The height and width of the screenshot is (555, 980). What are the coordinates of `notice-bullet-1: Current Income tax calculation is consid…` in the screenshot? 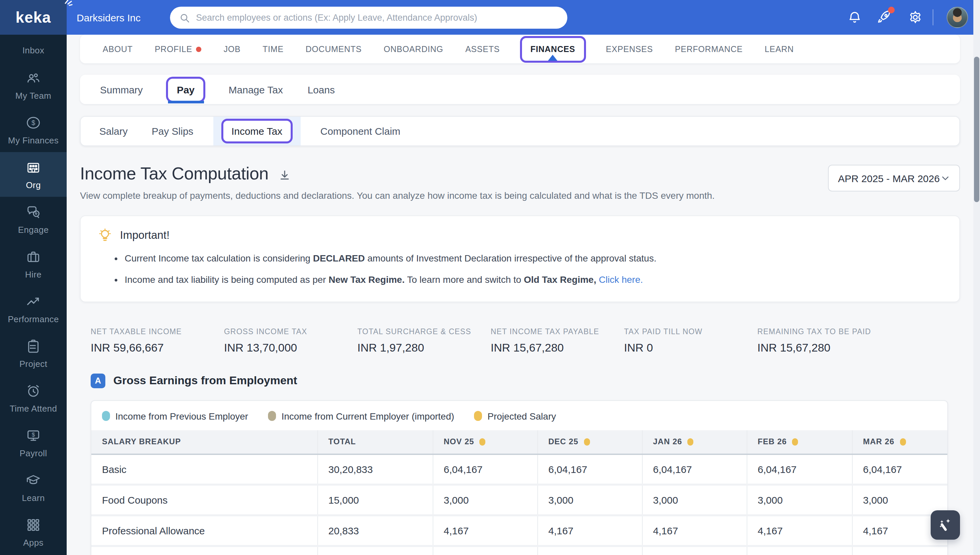 It's located at (533, 258).